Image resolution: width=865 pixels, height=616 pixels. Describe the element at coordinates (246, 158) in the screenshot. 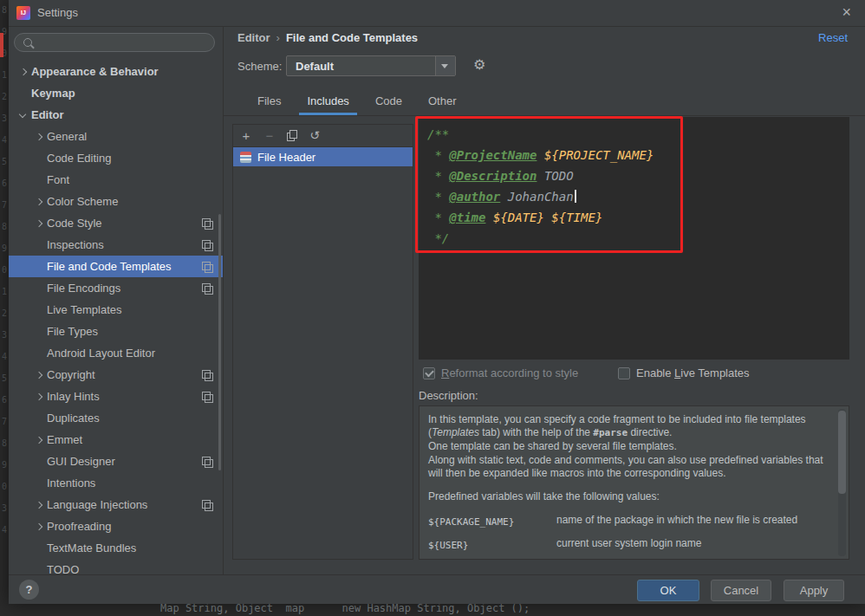

I see `file-header-icon` at that location.